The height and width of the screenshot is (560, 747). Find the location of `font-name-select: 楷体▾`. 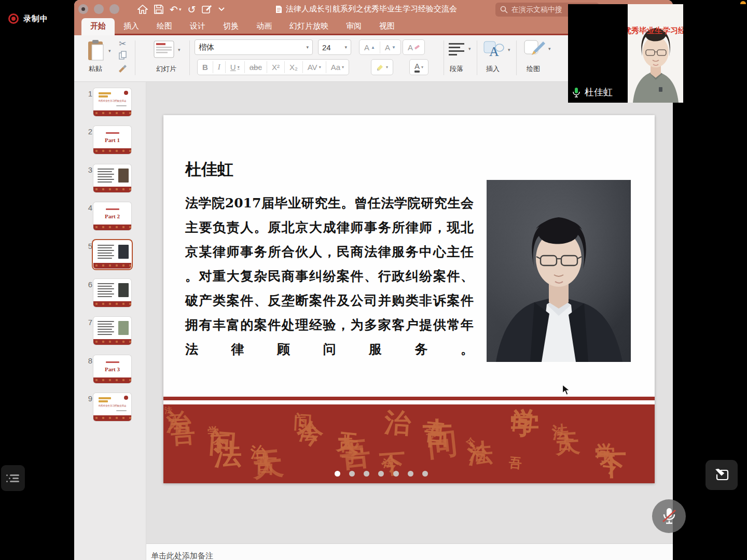

font-name-select: 楷体▾ is located at coordinates (254, 47).